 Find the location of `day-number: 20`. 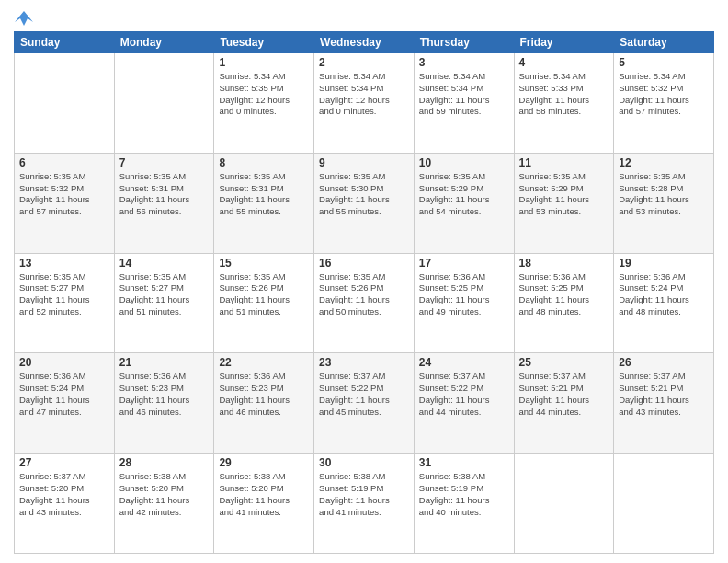

day-number: 20 is located at coordinates (64, 362).